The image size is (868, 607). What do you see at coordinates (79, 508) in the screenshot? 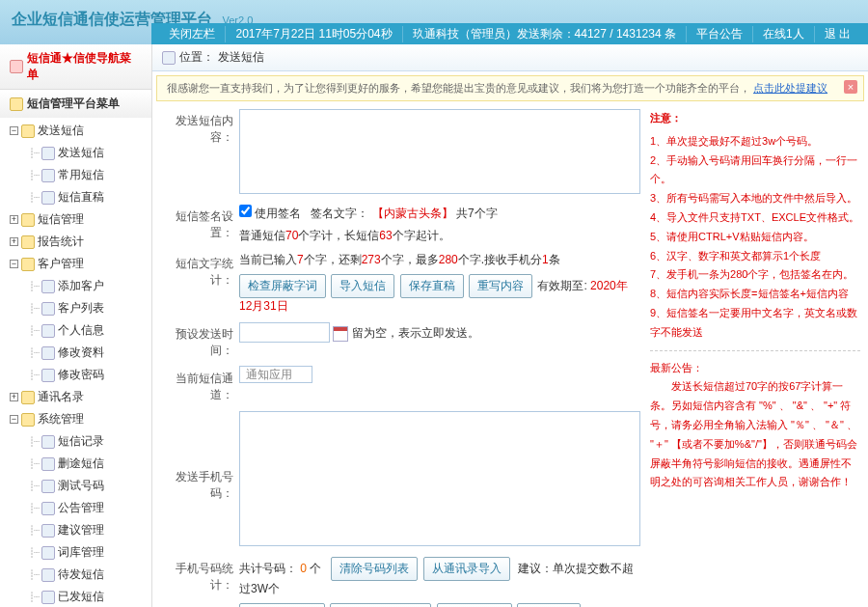
I see `tree-announce-mgmt: ┊┈公告管理` at bounding box center [79, 508].